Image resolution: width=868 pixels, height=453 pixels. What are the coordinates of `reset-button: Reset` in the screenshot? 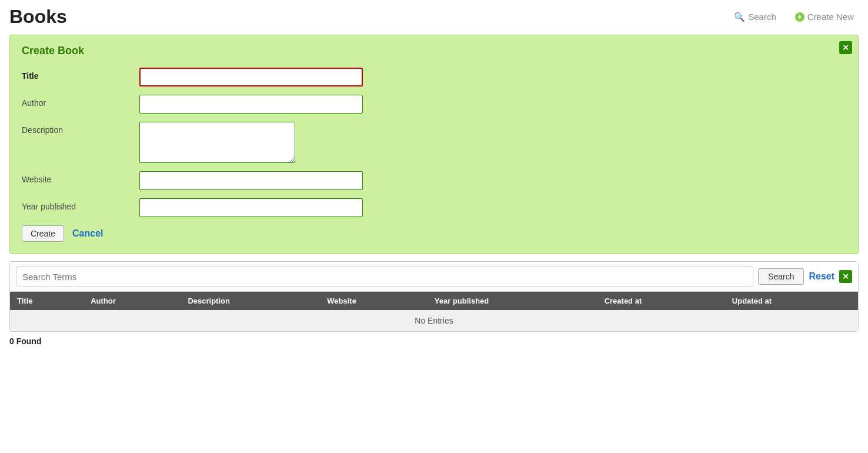 It's located at (822, 277).